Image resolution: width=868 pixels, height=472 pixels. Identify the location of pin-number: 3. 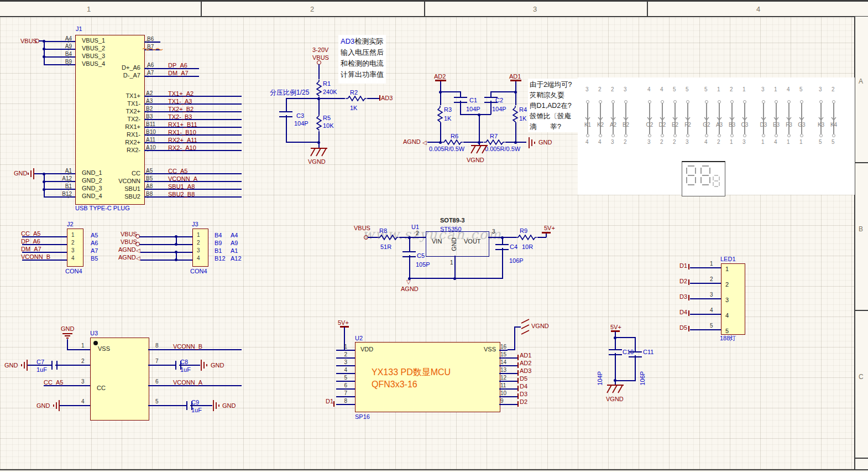
(712, 295).